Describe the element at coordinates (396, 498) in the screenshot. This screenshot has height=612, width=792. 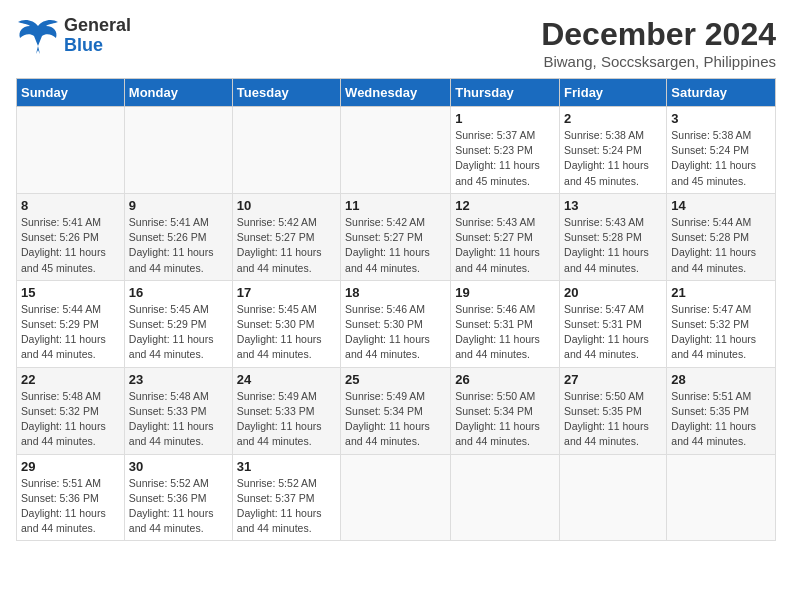
I see `week-row-5: 29Sunrise: 5:51 AMSunset: 5:36 PMDayligh…` at that location.